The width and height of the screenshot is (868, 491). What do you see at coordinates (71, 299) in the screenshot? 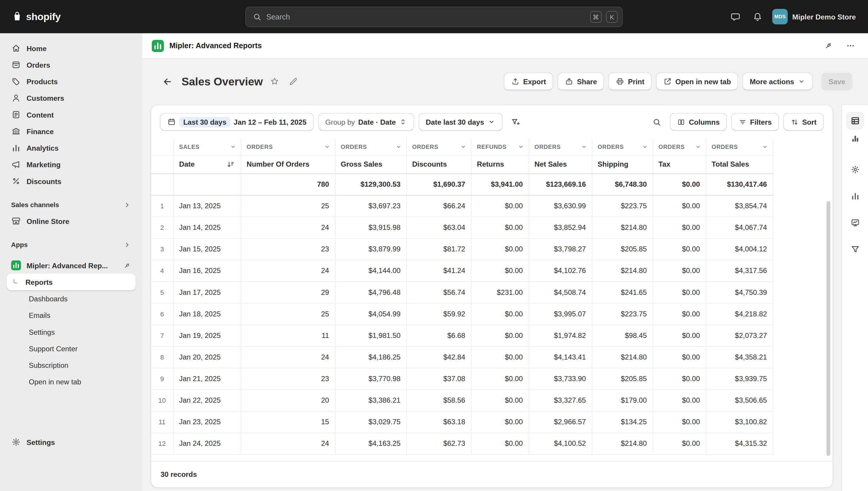
I see `sidebar-item-dashboards: Dashboards` at bounding box center [71, 299].